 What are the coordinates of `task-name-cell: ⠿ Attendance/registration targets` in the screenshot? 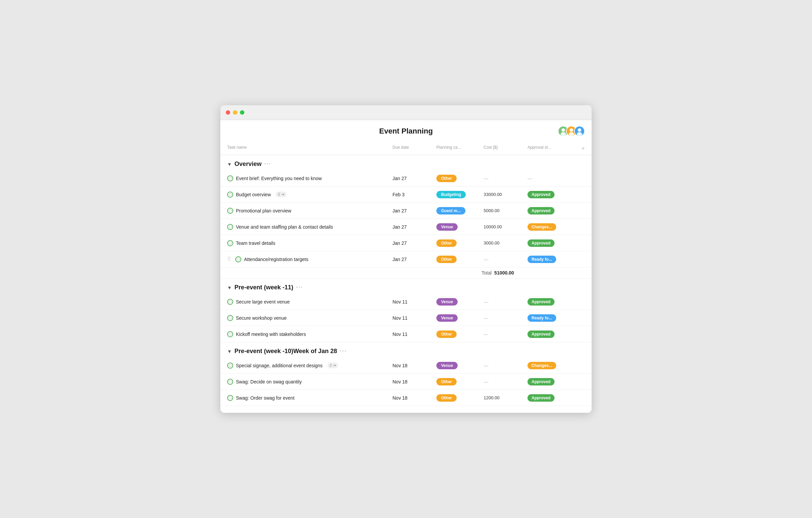 It's located at (310, 259).